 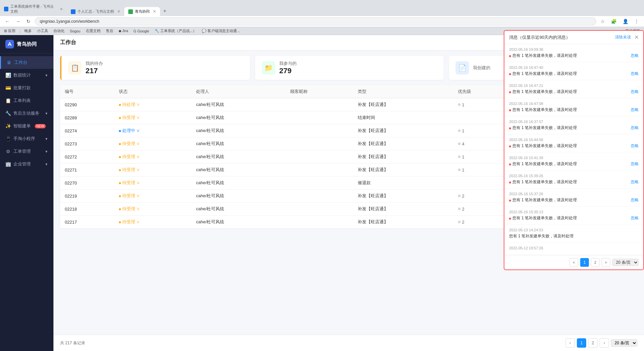 I want to click on bookmark-jira: ◆ Jira, so click(x=124, y=31).